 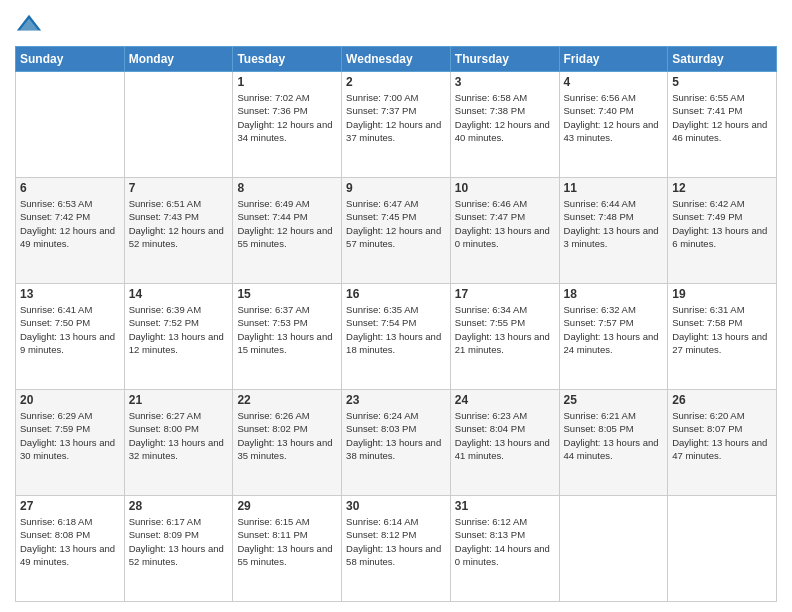 What do you see at coordinates (287, 188) in the screenshot?
I see `day-number: 8` at bounding box center [287, 188].